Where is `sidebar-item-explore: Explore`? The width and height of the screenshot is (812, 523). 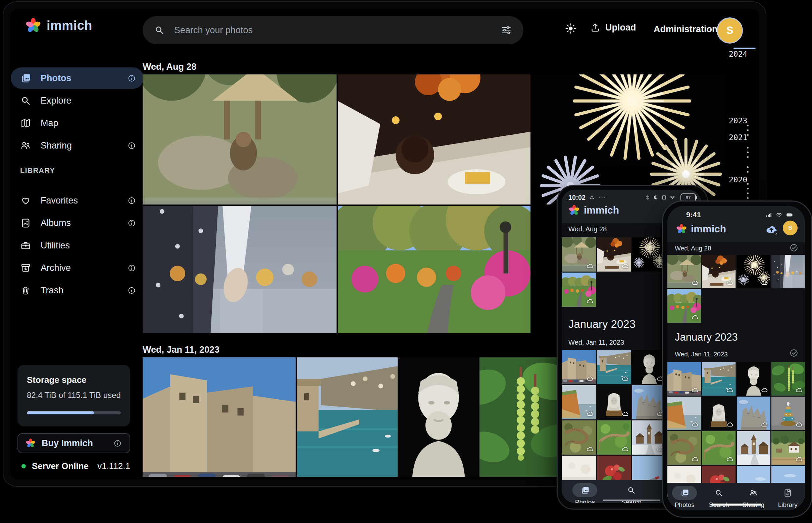
sidebar-item-explore: Explore is located at coordinates (77, 101).